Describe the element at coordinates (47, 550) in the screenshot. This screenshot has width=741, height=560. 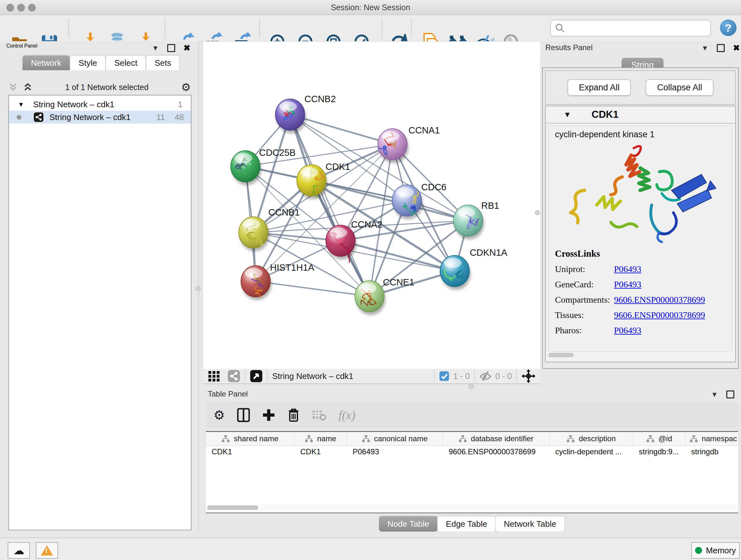
I see `warnings-button` at that location.